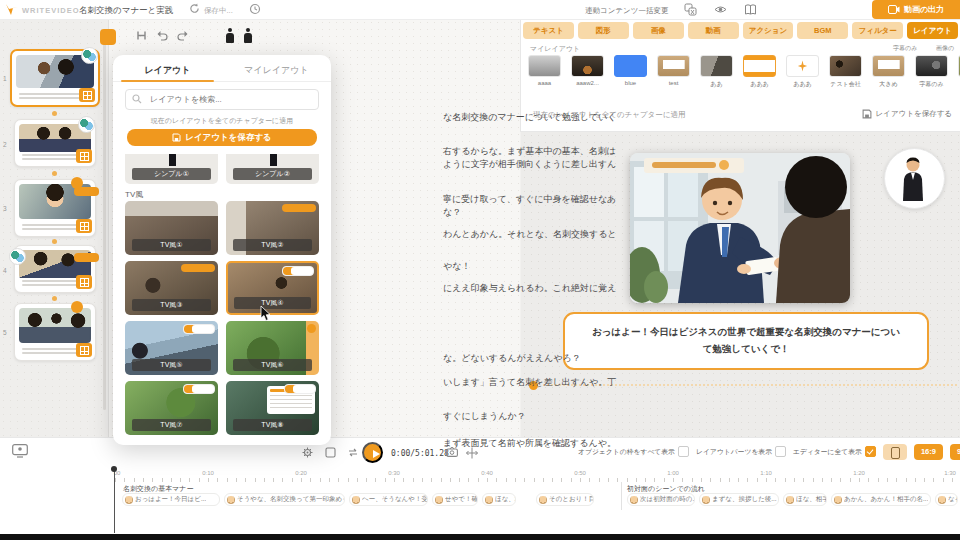  I want to click on playhead, so click(114, 501).